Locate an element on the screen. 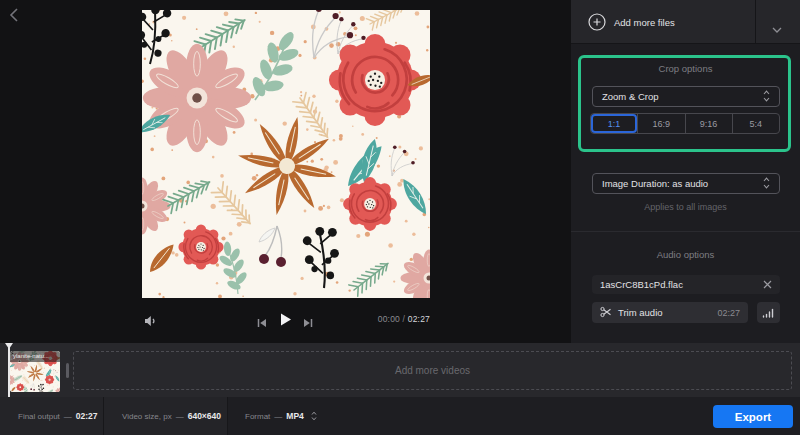 Image resolution: width=800 pixels, height=435 pixels. format-dropdown is located at coordinates (314, 416).